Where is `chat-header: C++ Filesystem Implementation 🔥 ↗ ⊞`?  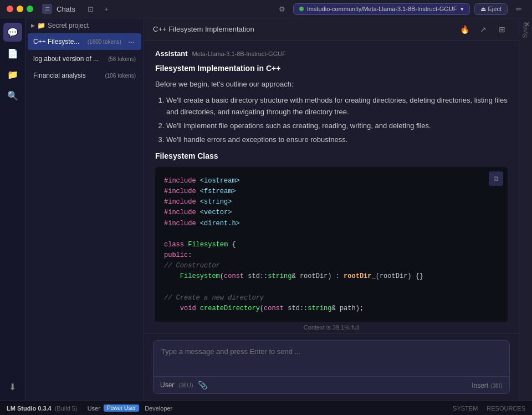
chat-header: C++ Filesystem Implementation 🔥 ↗ ⊞ is located at coordinates (331, 29).